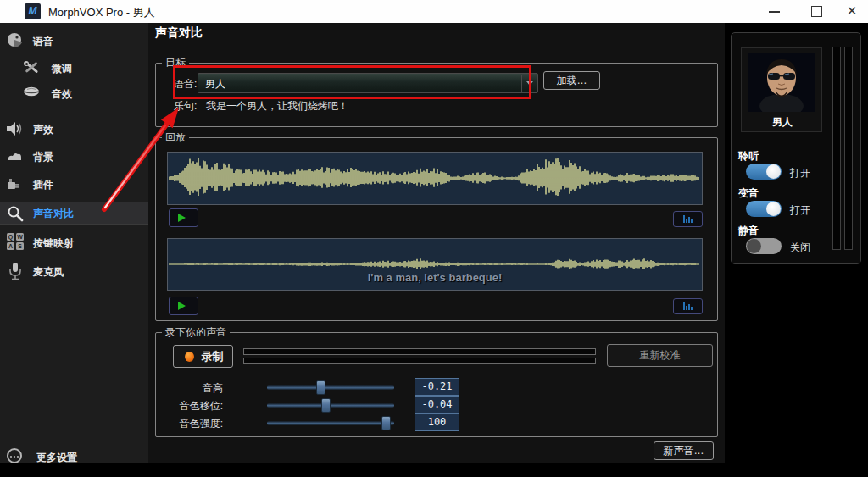 This screenshot has width=868, height=477. I want to click on new-voice-button: 新声音…, so click(683, 451).